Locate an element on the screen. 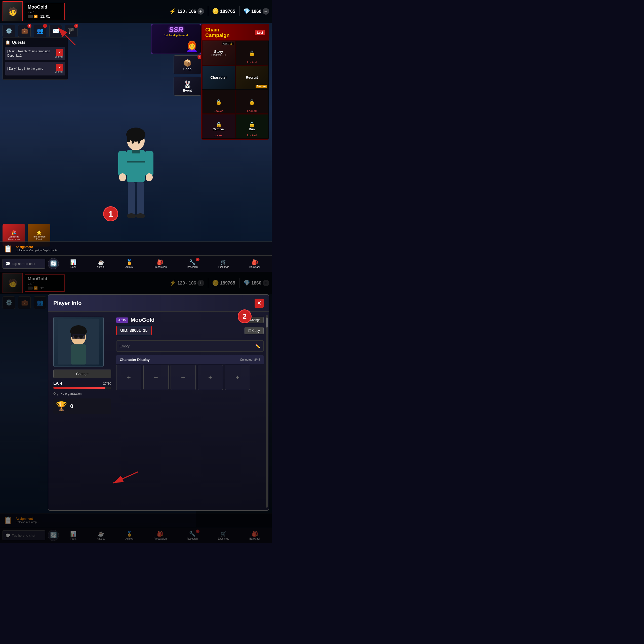 The height and width of the screenshot is (644, 644). ssr-subtitle: 1st Top-Up Reward is located at coordinates (176, 35).